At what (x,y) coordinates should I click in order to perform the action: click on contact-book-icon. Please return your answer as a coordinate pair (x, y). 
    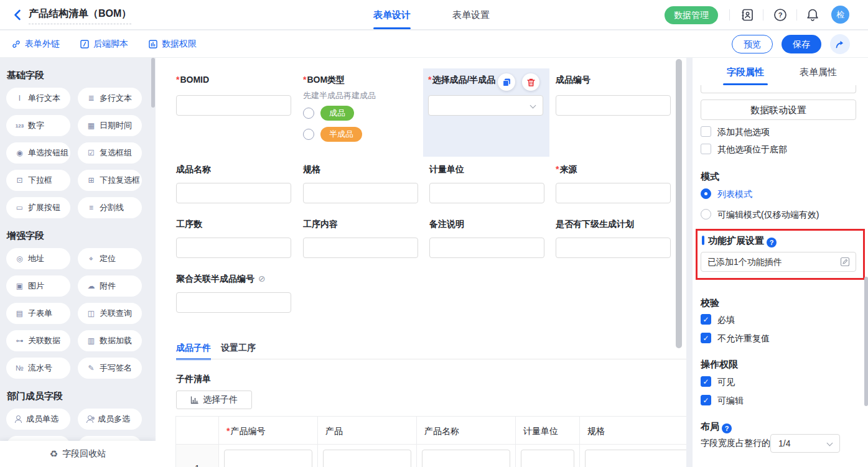
    Looking at the image, I should click on (747, 15).